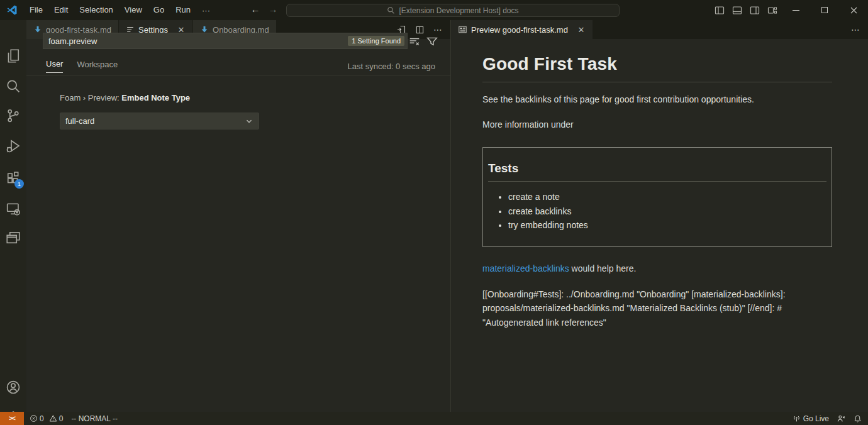 The height and width of the screenshot is (425, 868). I want to click on editor-actions-group2: ⋯, so click(859, 30).